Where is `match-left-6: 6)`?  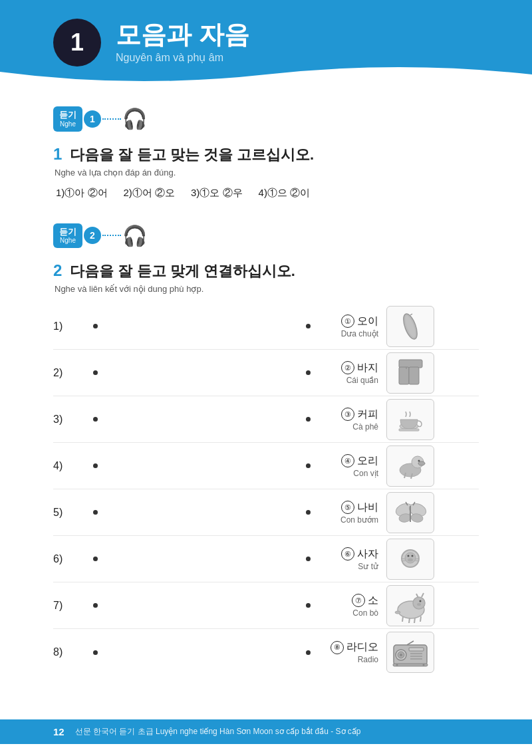 match-left-6: 6) is located at coordinates (73, 559).